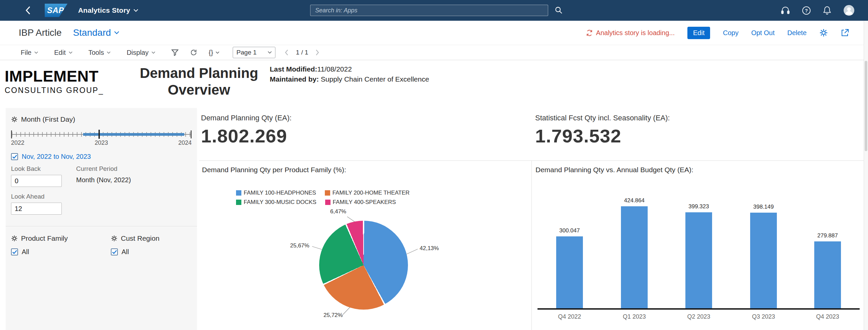 This screenshot has width=868, height=330. Describe the element at coordinates (300, 246) in the screenshot. I see `pie-slice-label: 25,67%` at that location.